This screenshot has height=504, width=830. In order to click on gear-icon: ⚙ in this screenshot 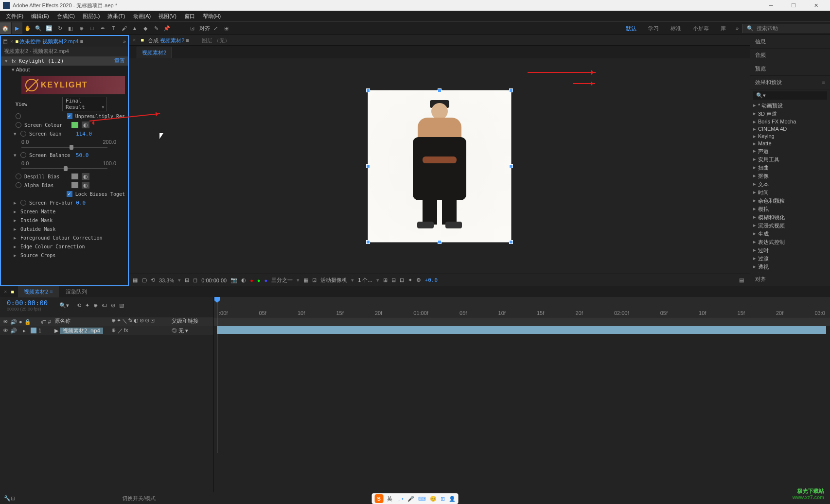, I will do `click(419, 280)`.